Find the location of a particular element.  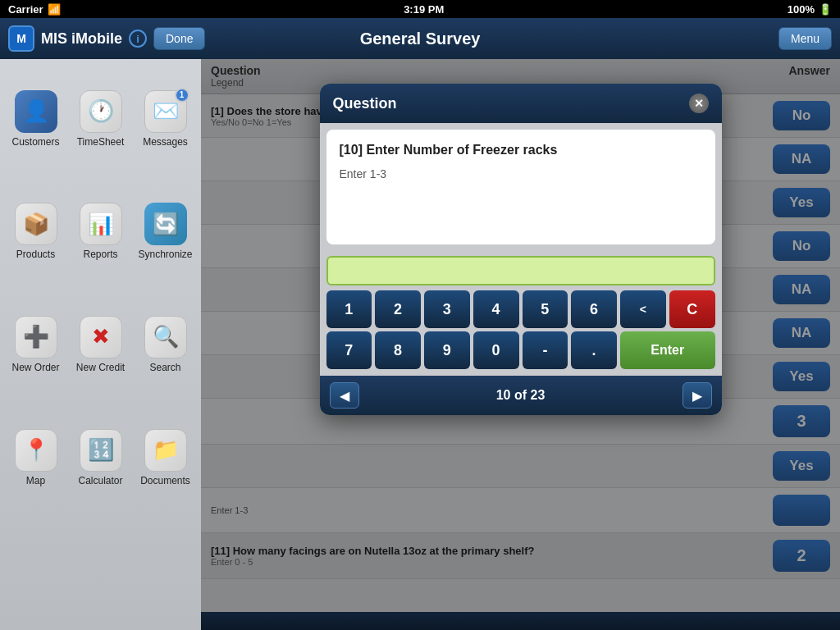

modal-input is located at coordinates (521, 271).